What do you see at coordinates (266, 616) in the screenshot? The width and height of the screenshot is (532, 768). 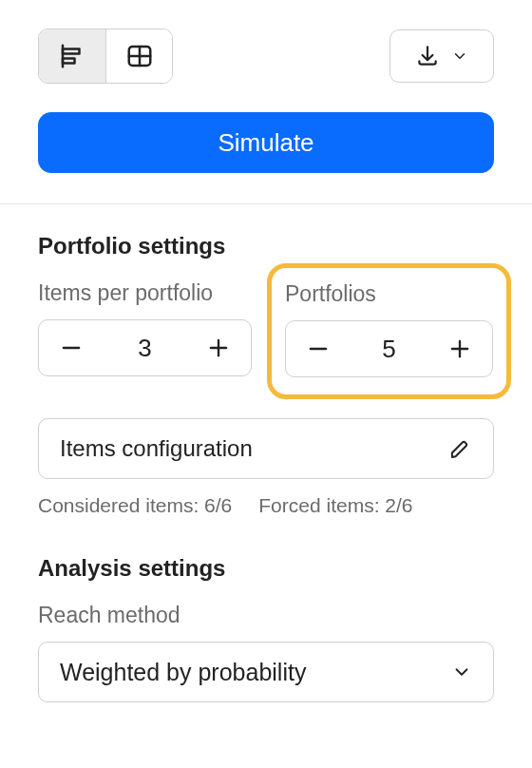 I see `reach-method-label: Reach method` at bounding box center [266, 616].